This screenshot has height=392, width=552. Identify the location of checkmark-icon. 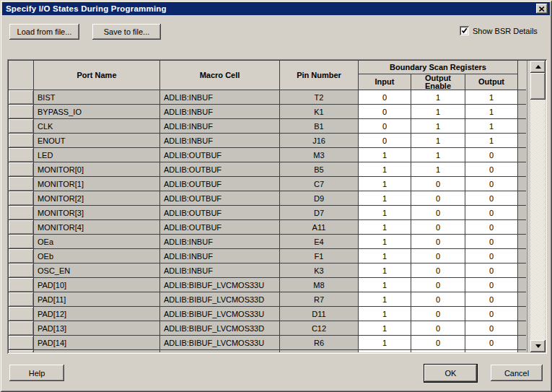
(465, 30).